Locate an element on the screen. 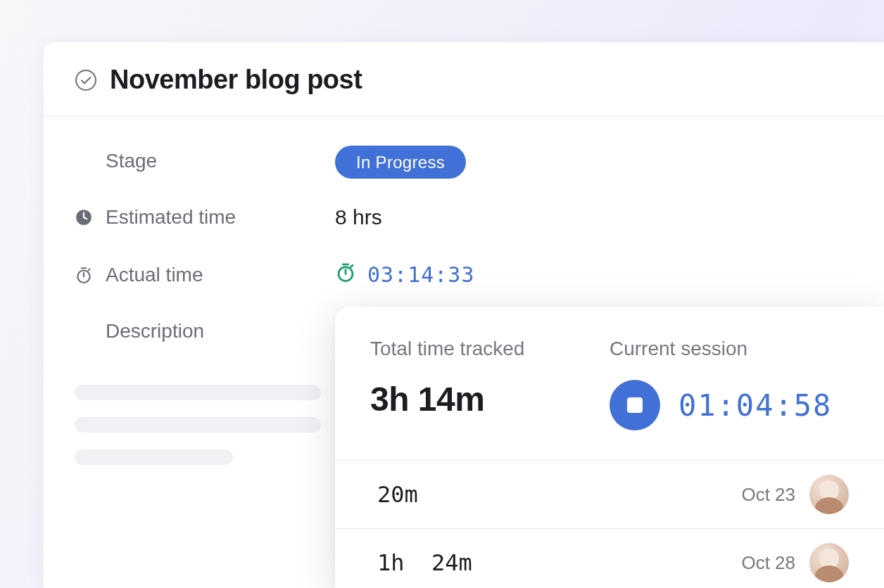 Image resolution: width=884 pixels, height=588 pixels. log-date: Oct 28 is located at coordinates (769, 563).